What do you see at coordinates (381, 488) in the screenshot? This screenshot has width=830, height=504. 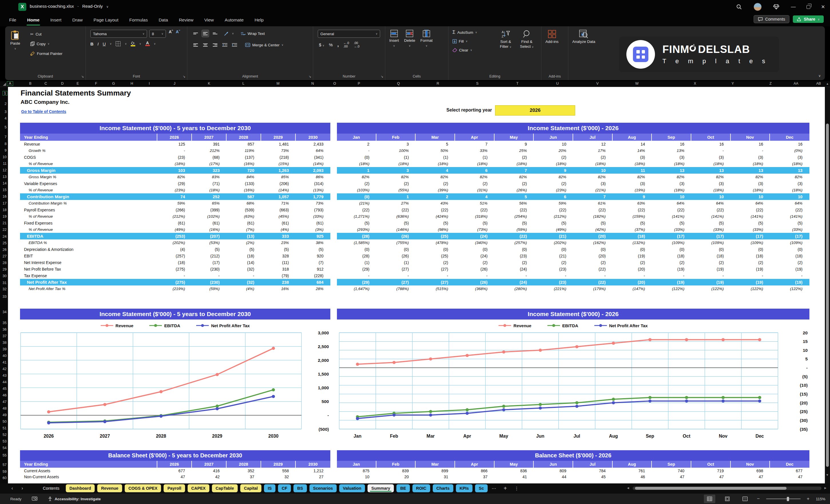 I see `sheet-tab-summary: Summary` at bounding box center [381, 488].